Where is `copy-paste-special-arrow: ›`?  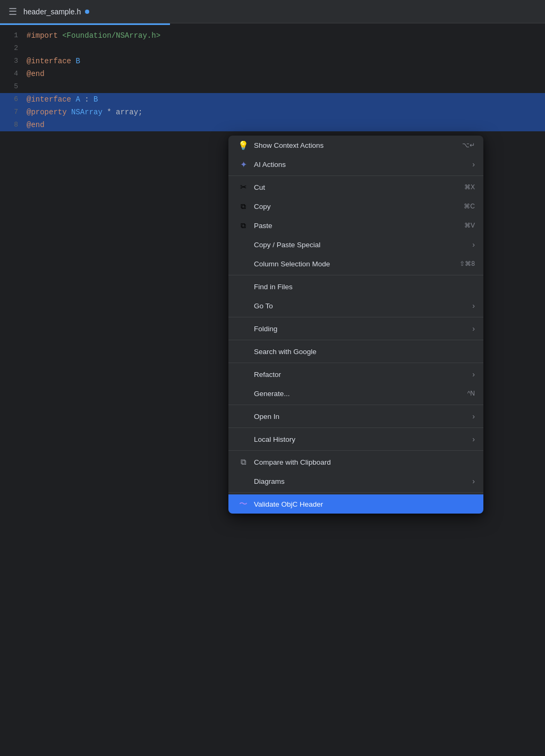
copy-paste-special-arrow: › is located at coordinates (474, 245).